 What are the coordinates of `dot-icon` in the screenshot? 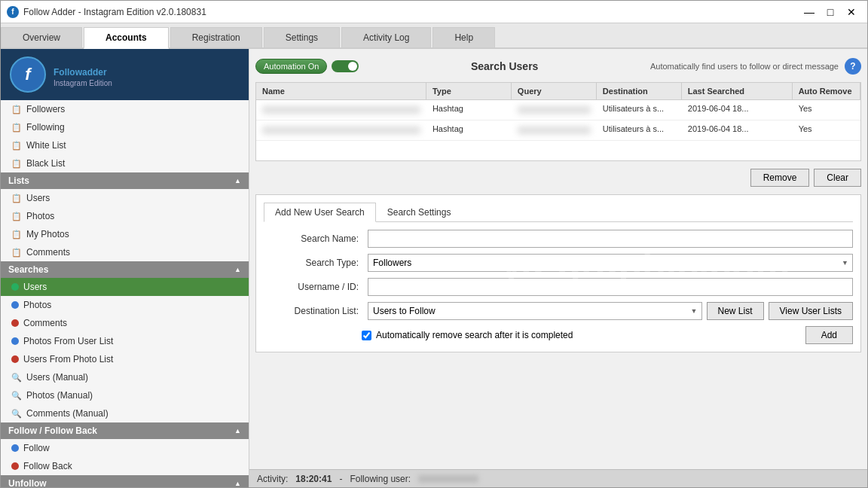 It's located at (15, 341).